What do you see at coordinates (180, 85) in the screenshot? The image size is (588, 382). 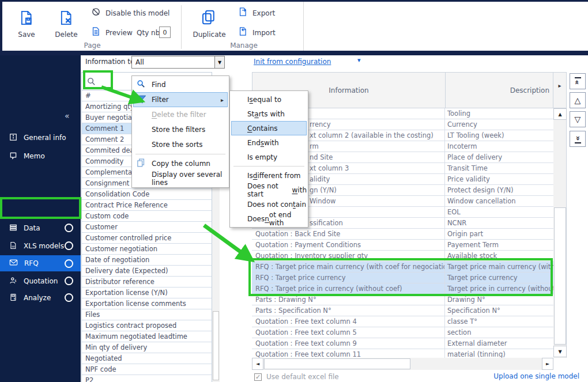 I see `menu-item-find: Find` at bounding box center [180, 85].